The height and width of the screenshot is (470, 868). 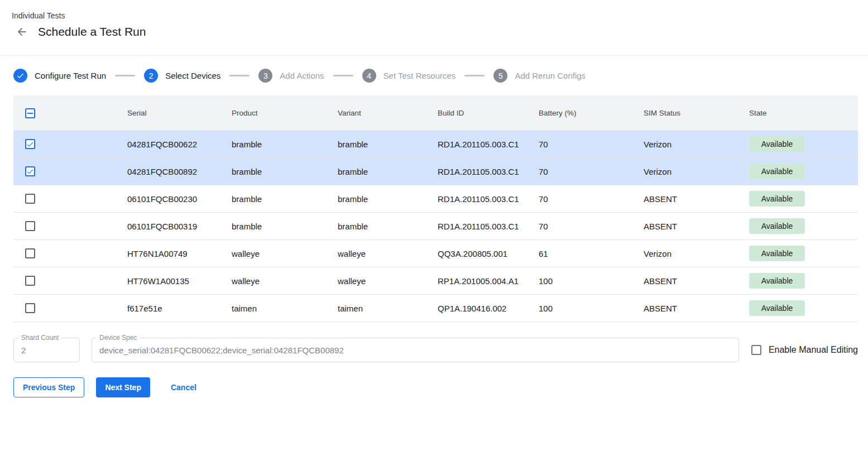 What do you see at coordinates (434, 28) in the screenshot?
I see `page-header: Individual Tests Schedule a Test Run` at bounding box center [434, 28].